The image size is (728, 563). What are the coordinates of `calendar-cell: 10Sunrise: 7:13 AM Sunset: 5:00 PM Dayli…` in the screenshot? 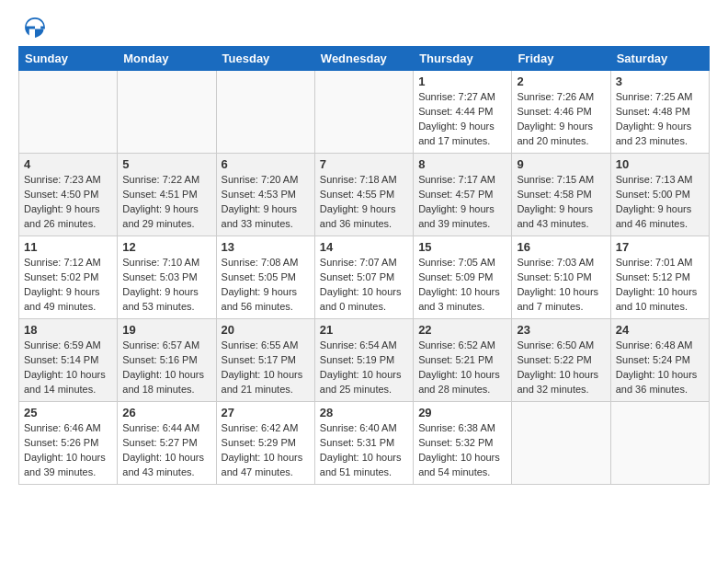 It's located at (660, 195).